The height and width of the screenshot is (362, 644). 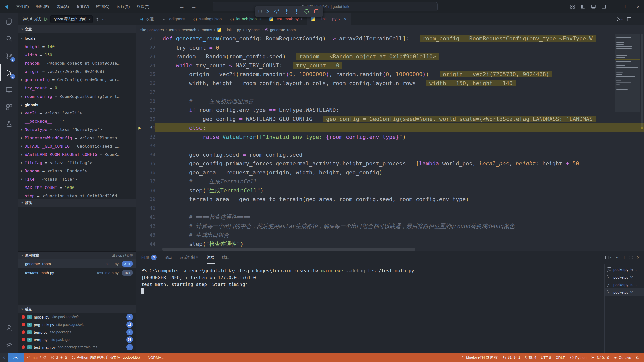 I want to click on minimap, so click(x=628, y=62).